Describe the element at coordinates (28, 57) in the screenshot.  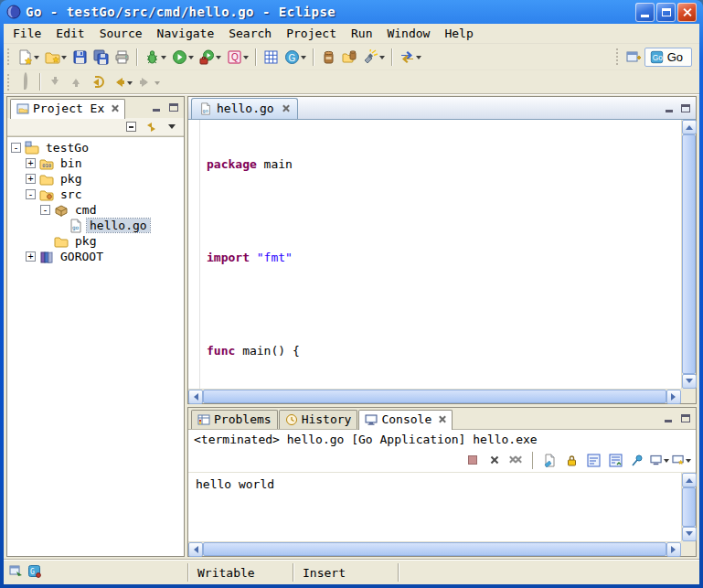
I see `new-wizard-button` at that location.